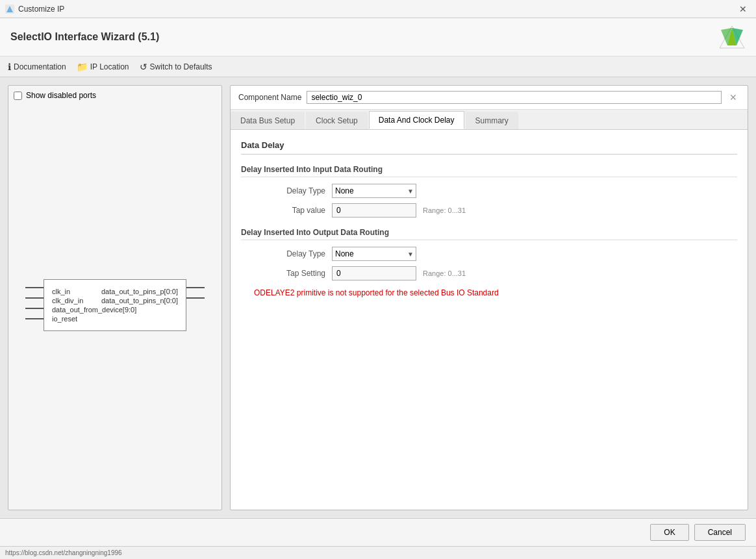  Describe the element at coordinates (115, 95) in the screenshot. I see `show-disabled-row: Show disabled ports` at that location.